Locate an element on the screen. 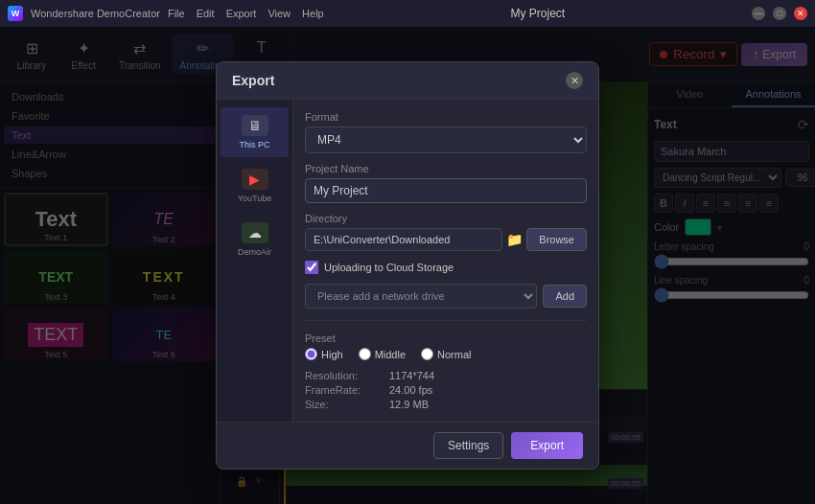 This screenshot has width=815, height=504. menu-help: Help is located at coordinates (313, 13).